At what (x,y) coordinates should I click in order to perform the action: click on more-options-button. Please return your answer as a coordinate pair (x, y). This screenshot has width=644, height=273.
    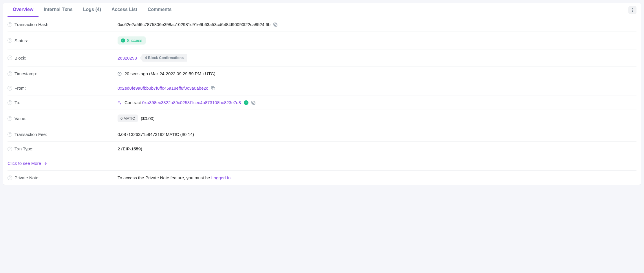
    Looking at the image, I should click on (632, 10).